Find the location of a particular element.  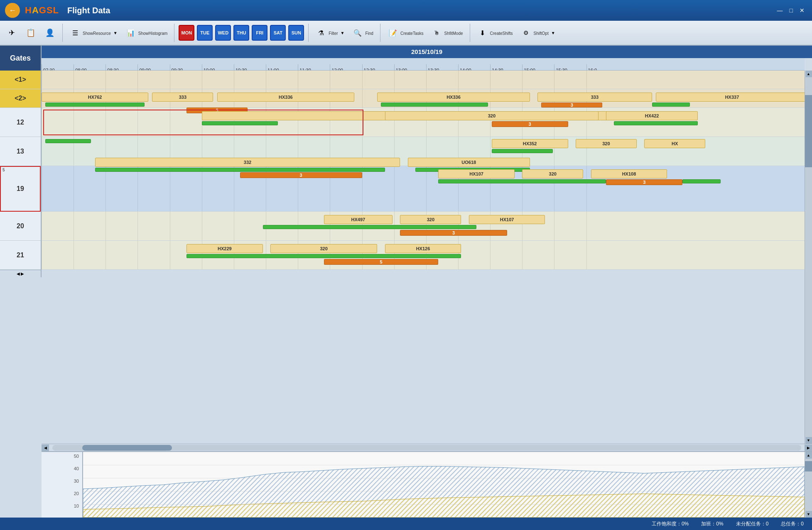

time-tick-13:00: 13:00 is located at coordinates (401, 68).